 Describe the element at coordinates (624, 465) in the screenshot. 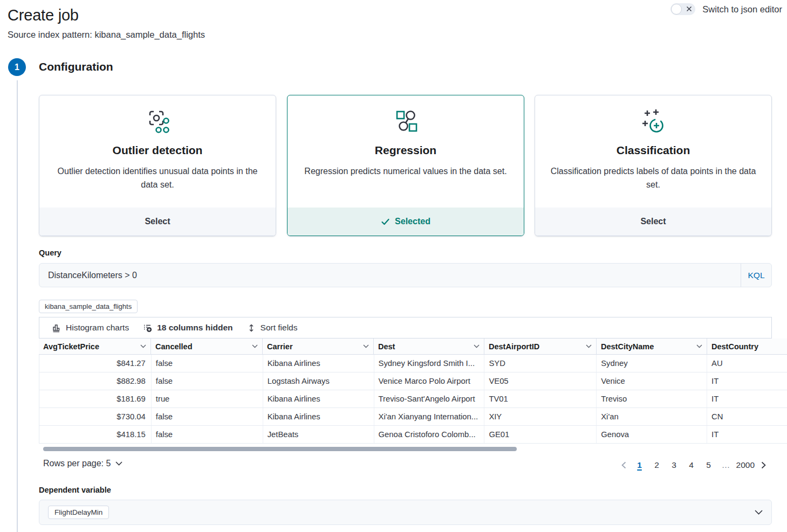

I see `previous-page-button` at that location.